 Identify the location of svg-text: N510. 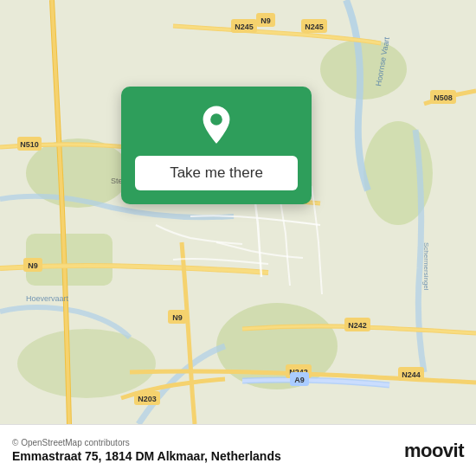
(29, 145).